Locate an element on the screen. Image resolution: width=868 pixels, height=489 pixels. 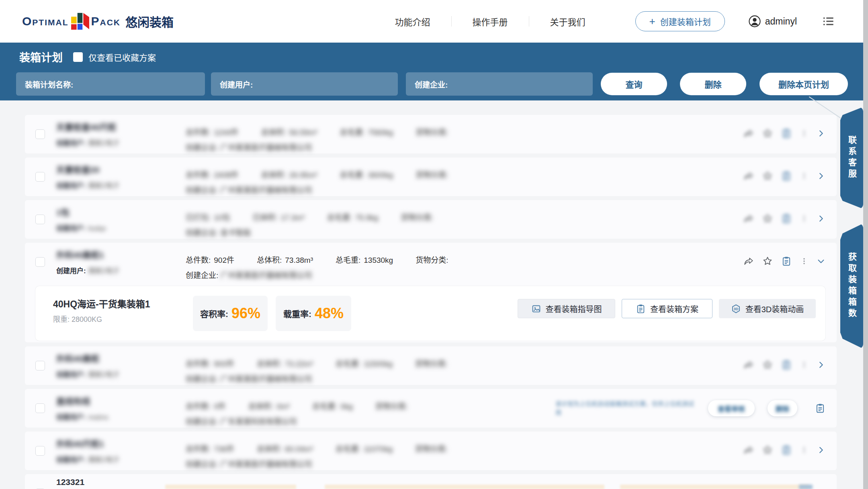
volume-rate-label: 容积率: is located at coordinates (214, 313).